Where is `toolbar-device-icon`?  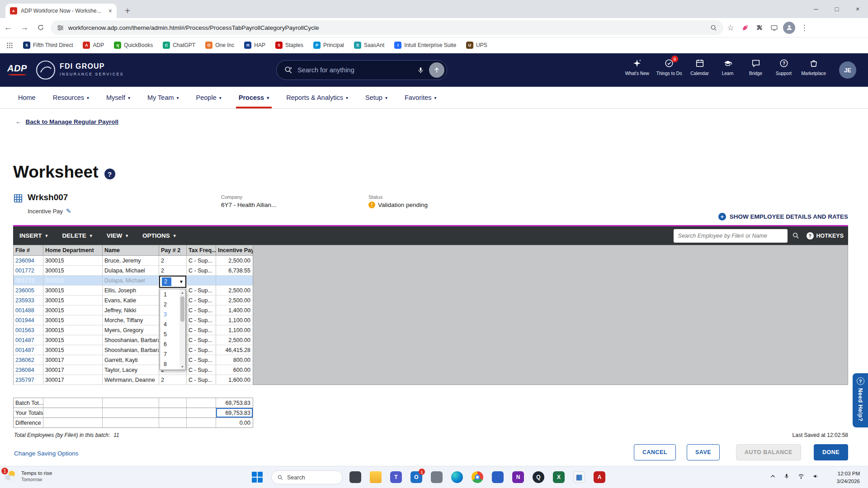
toolbar-device-icon is located at coordinates (774, 28).